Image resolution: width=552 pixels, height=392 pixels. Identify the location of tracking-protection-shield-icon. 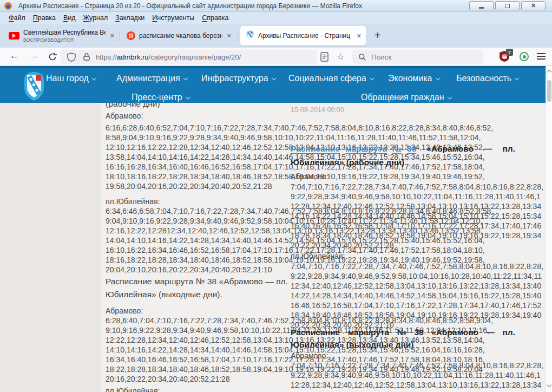
(71, 57).